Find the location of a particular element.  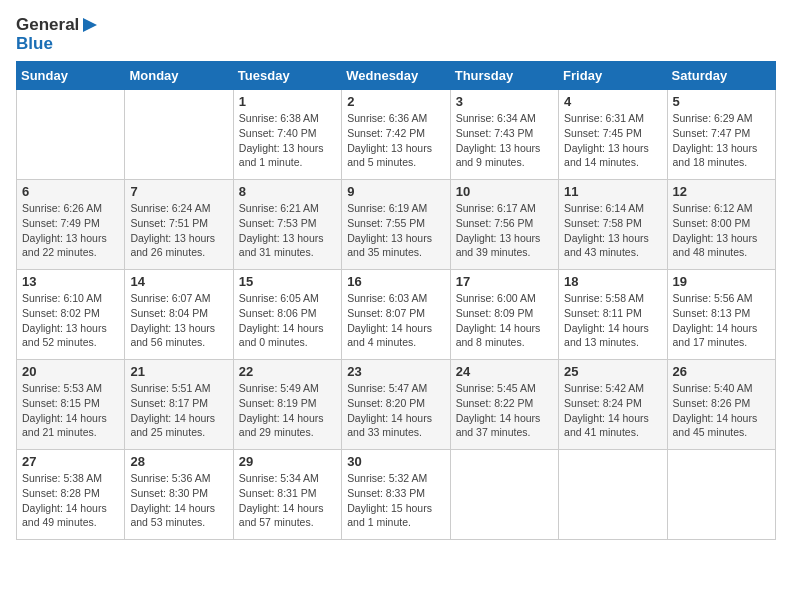

week-row-3: 13Sunrise: 6:10 AM Sunset: 8:02 PM Dayli… is located at coordinates (396, 315).